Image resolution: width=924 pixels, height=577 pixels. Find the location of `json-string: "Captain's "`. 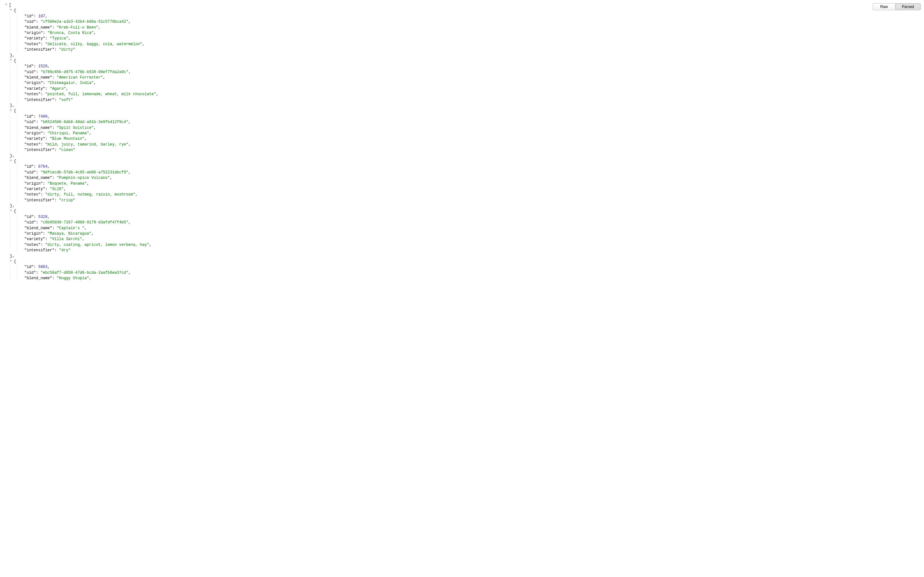

json-string: "Captain's " is located at coordinates (71, 228).